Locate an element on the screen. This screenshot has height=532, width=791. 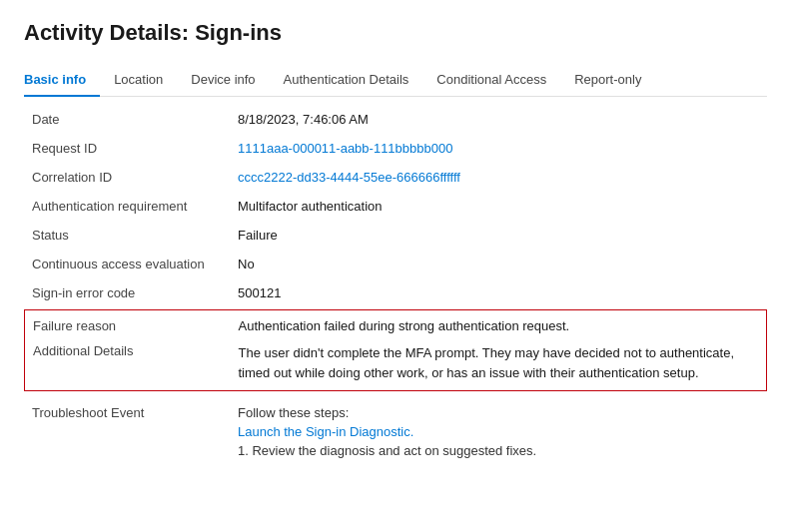
field-label: Additional Details is located at coordinates (130, 365).